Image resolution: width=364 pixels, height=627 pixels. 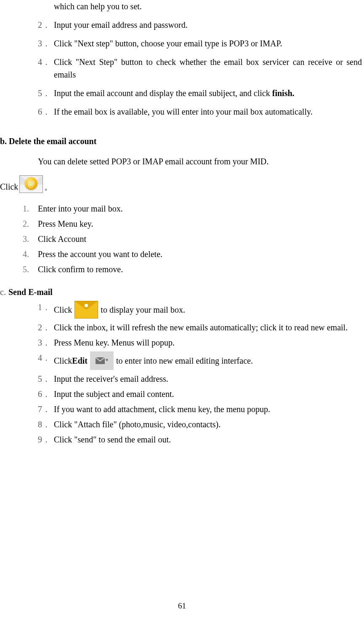 What do you see at coordinates (208, 112) in the screenshot?
I see `list-text: If the email box is available, you will …` at bounding box center [208, 112].